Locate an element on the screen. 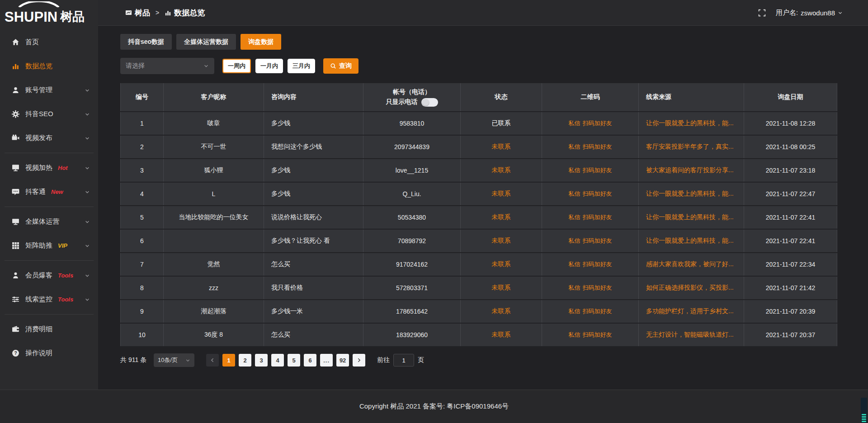 This screenshot has height=423, width=868. source-link: 多功能护栏灯，适用于乡村文... is located at coordinates (690, 311).